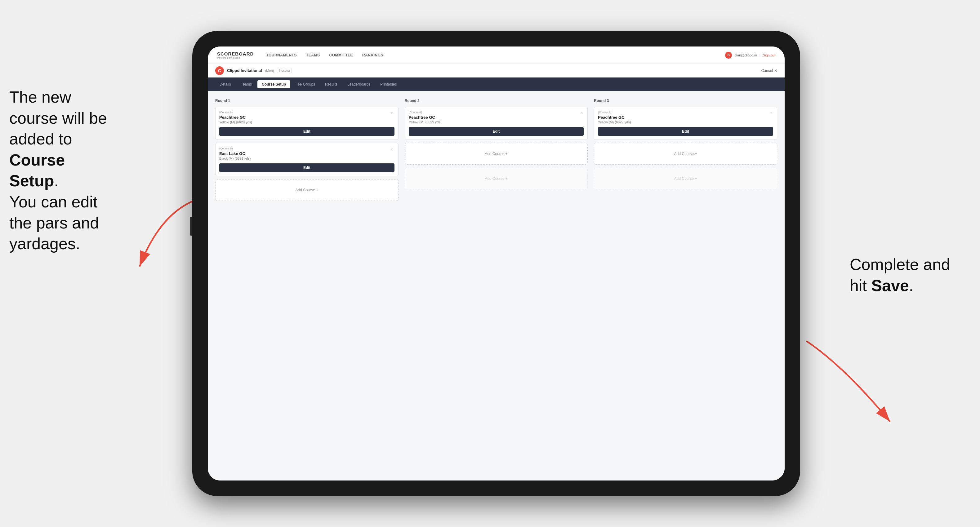 This screenshot has width=980, height=527. What do you see at coordinates (496, 151) in the screenshot?
I see `rounds-container: Round 1 ○ (Course A) Peachtree GC Yellow…` at bounding box center [496, 151].